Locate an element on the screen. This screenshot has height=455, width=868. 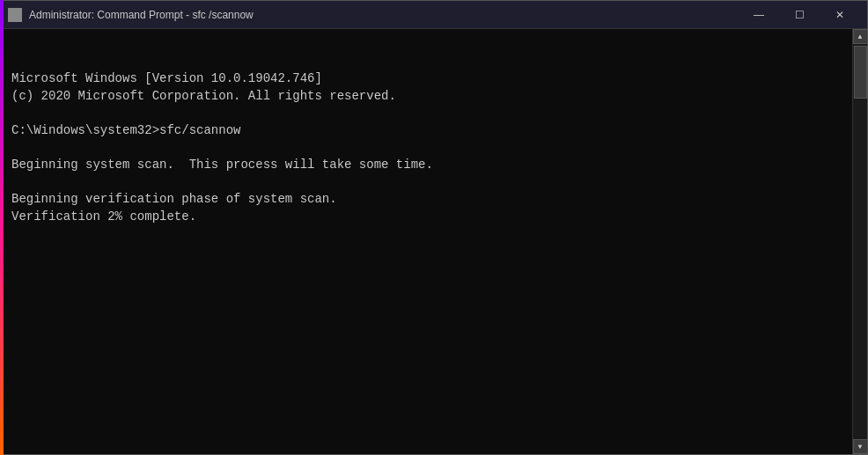
window-icon is located at coordinates (15, 15).